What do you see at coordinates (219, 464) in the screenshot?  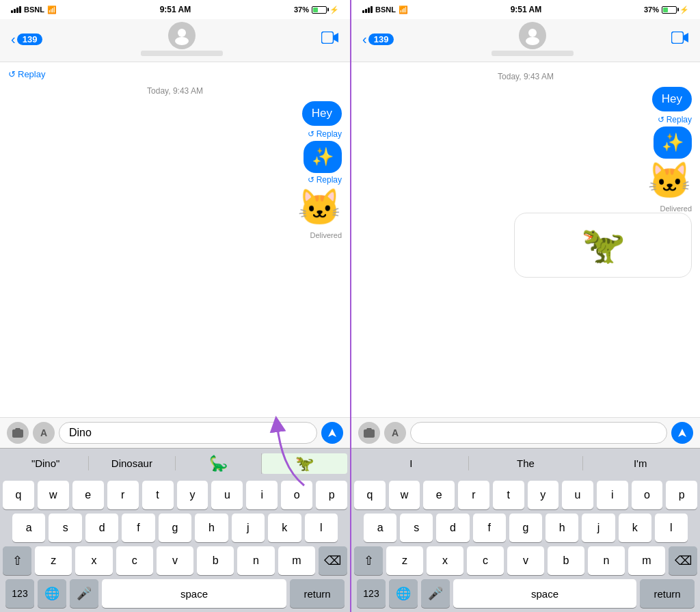 I see `suggestion-brontosaurus: 🦕` at bounding box center [219, 464].